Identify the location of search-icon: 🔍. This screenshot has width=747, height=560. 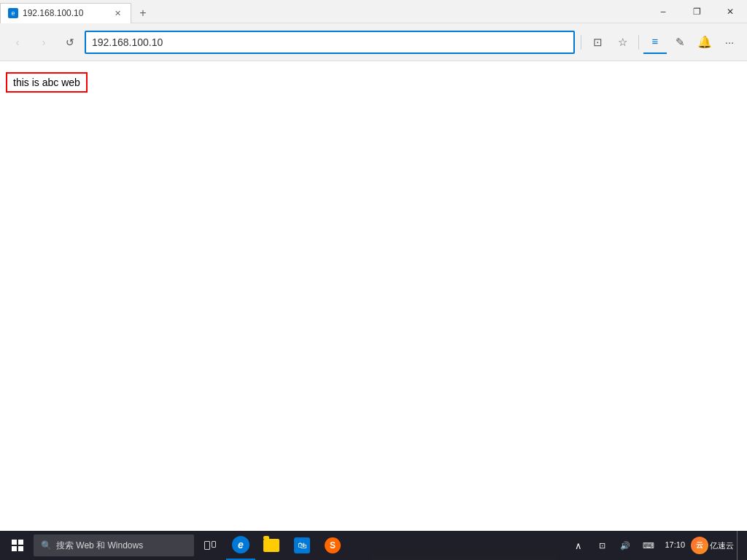
(47, 545).